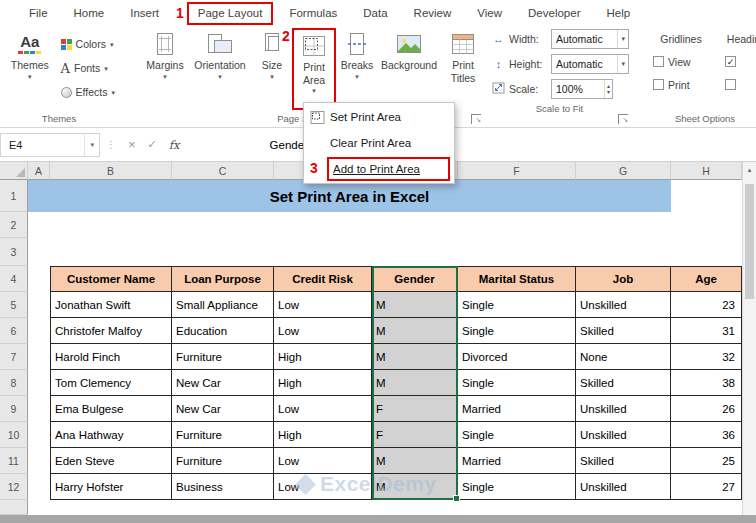  Describe the element at coordinates (750, 242) in the screenshot. I see `scrollbar-thumb` at that location.